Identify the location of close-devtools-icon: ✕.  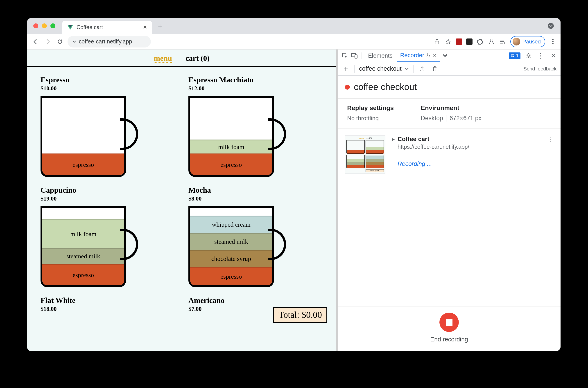
(553, 56).